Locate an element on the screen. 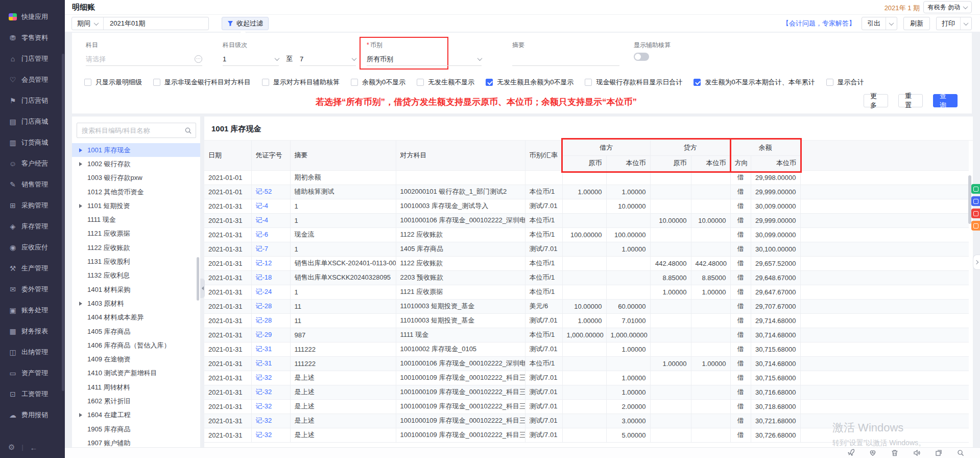 The image size is (980, 458). ledger-row: 2021-01-31 记-4 1 10010003 库存现金_测试导入 测试/7… is located at coordinates (586, 206).